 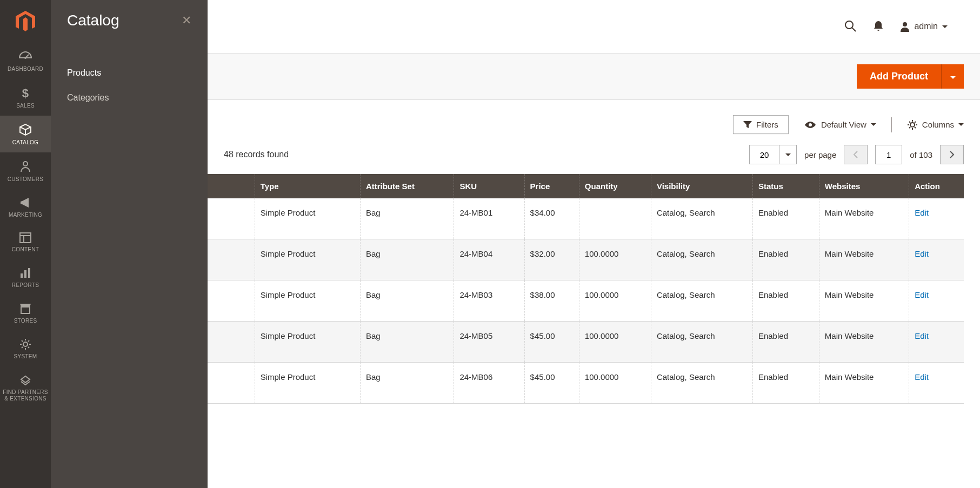 What do you see at coordinates (25, 242) in the screenshot?
I see `nav-content: CONTENT` at bounding box center [25, 242].